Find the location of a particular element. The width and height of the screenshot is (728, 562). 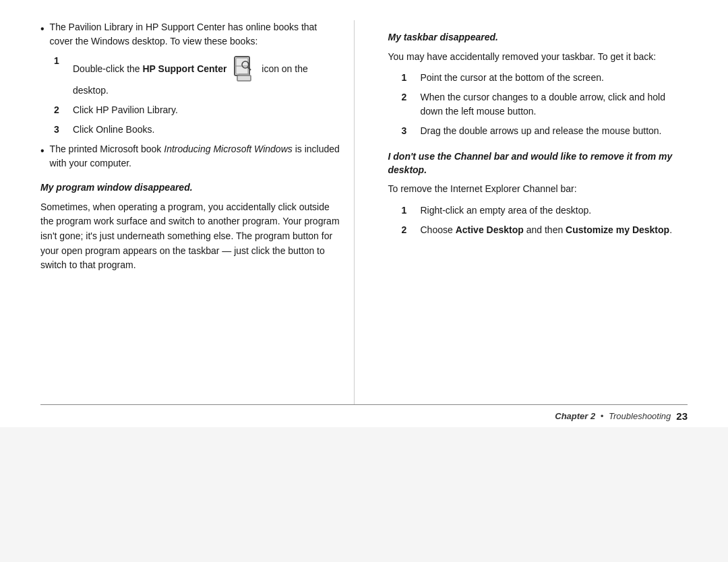

numbered-item-3: 3 Click Online Books. is located at coordinates (197, 129).